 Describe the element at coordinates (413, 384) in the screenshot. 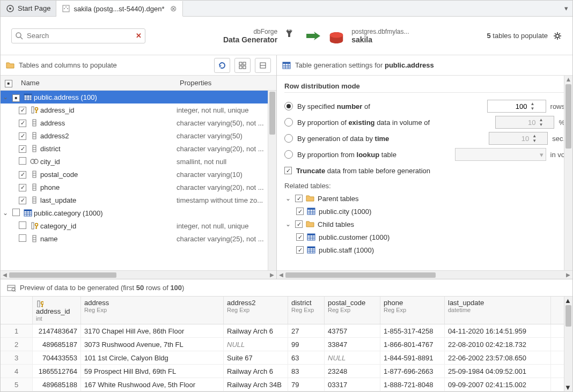

I see `data-cell: 1-888-721-8048` at that location.